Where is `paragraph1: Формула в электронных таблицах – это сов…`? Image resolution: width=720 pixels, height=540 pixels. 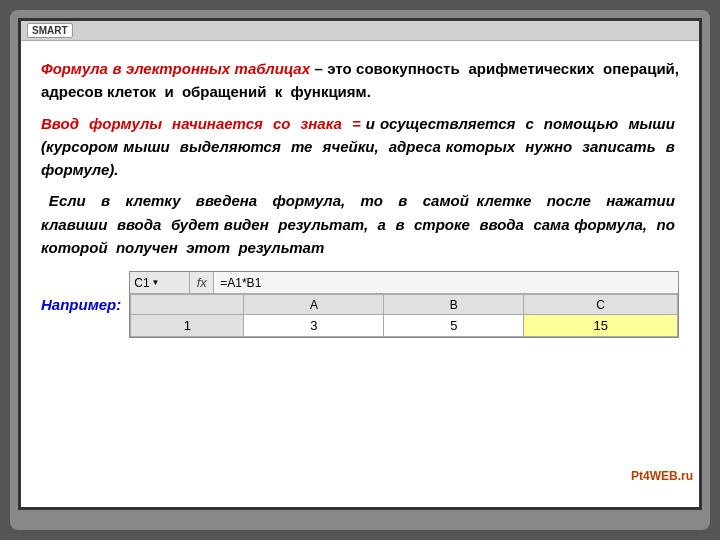
paragraph1: Формула в электронных таблицах – это сов… is located at coordinates (360, 84).